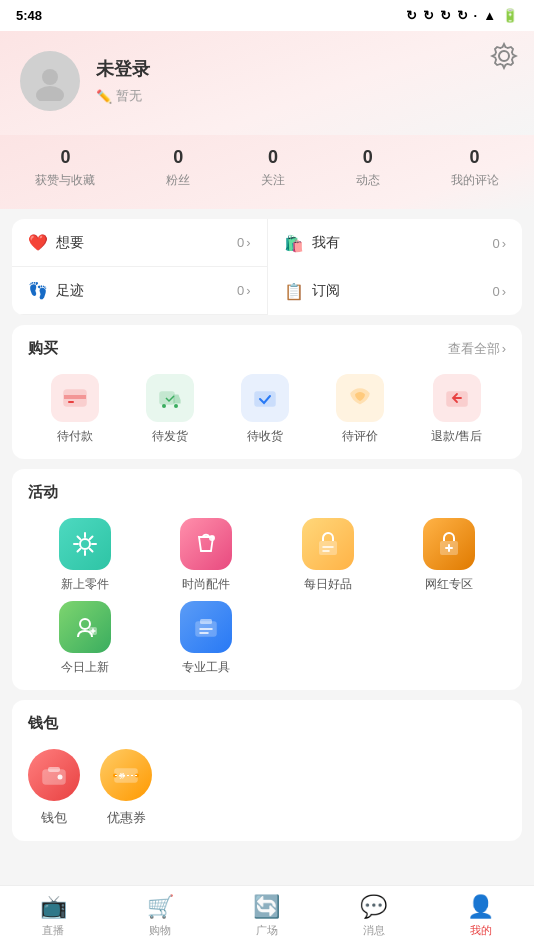 This screenshot has width=534, height=950. What do you see at coordinates (75, 398) in the screenshot?
I see `pending-pay-icon` at bounding box center [75, 398].